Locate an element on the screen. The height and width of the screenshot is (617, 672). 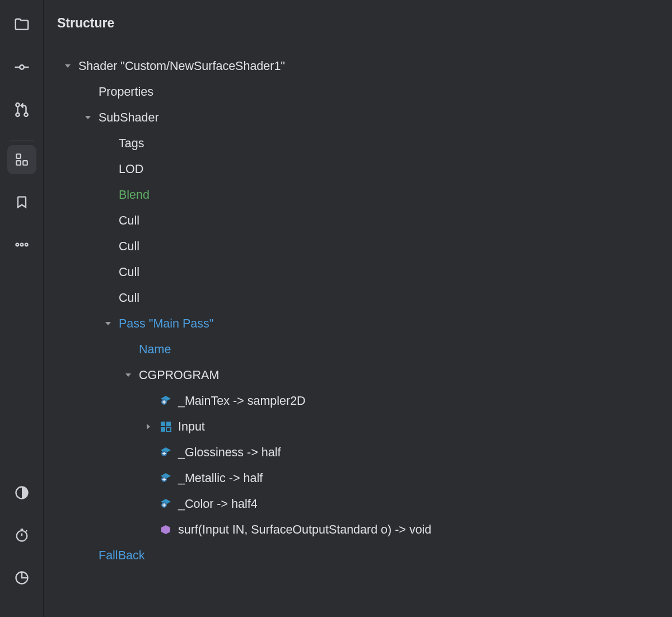
rail-divider is located at coordinates (22, 140).